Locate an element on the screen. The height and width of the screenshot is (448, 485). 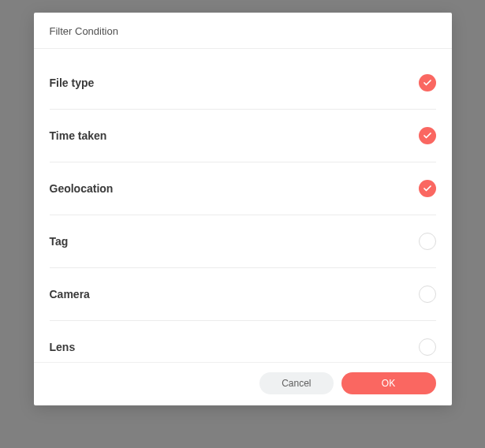
filter-item-label: Lens is located at coordinates (63, 347).